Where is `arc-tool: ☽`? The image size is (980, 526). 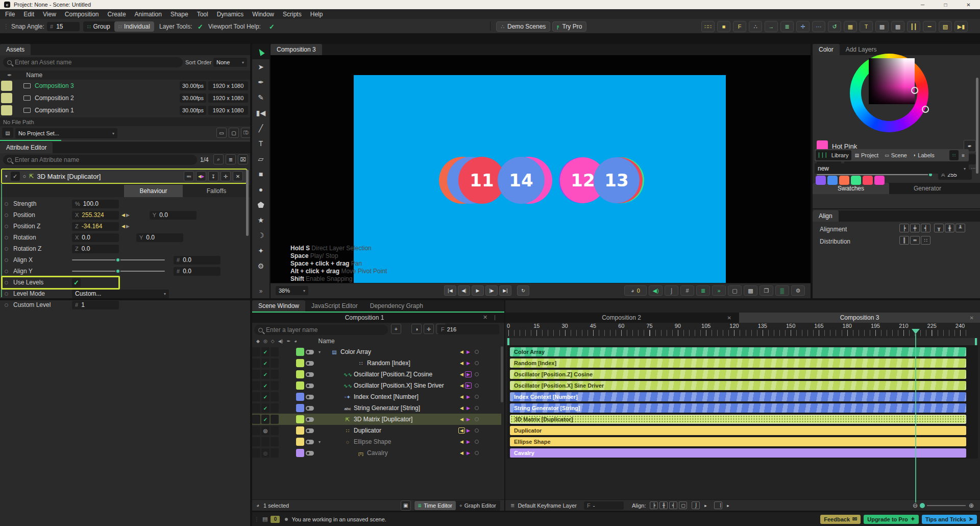 arc-tool: ☽ is located at coordinates (261, 235).